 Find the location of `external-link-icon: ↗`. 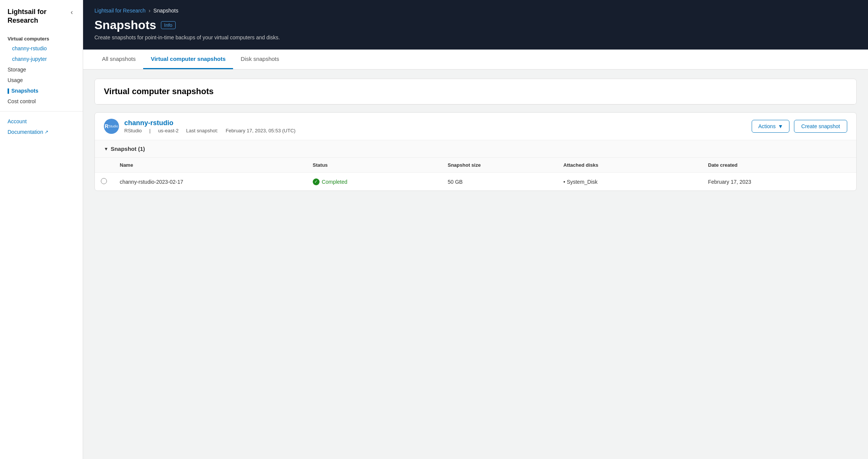

external-link-icon: ↗ is located at coordinates (46, 132).